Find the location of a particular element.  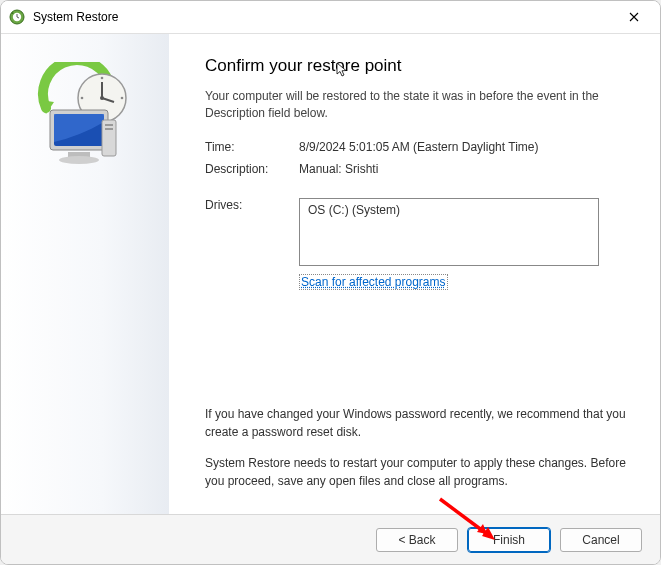

cancel-button: Cancel is located at coordinates (601, 540).